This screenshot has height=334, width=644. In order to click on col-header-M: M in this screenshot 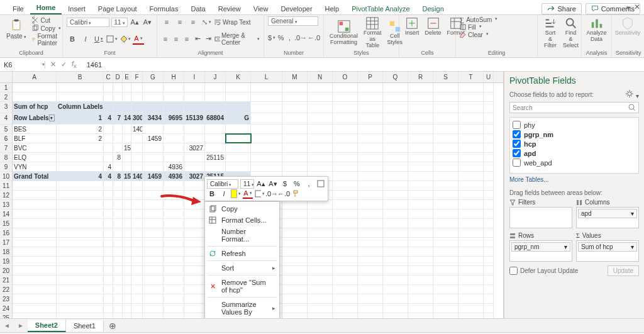, I will do `click(295, 77)`.